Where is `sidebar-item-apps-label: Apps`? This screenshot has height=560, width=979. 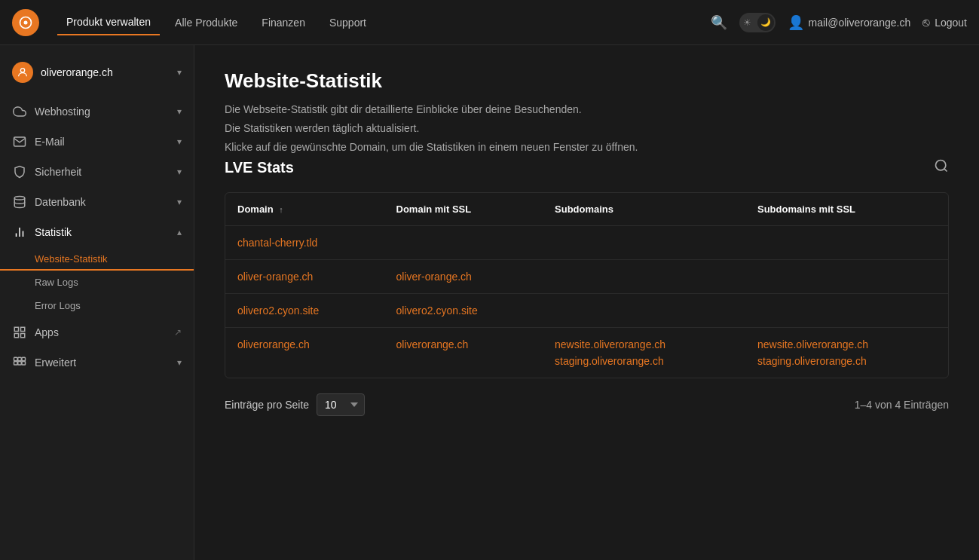
sidebar-item-apps-label: Apps is located at coordinates (101, 332).